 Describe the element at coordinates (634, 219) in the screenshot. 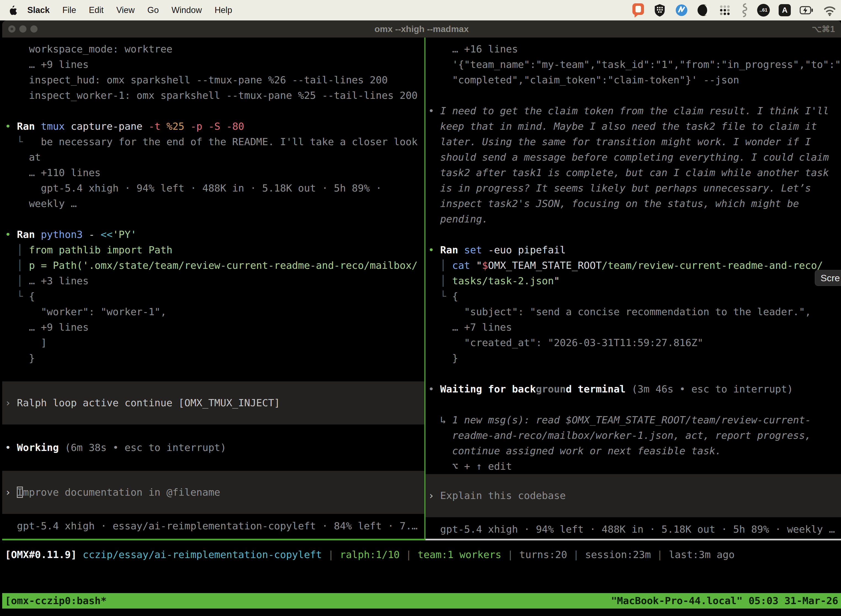

I see `terminal-line: pending.` at that location.